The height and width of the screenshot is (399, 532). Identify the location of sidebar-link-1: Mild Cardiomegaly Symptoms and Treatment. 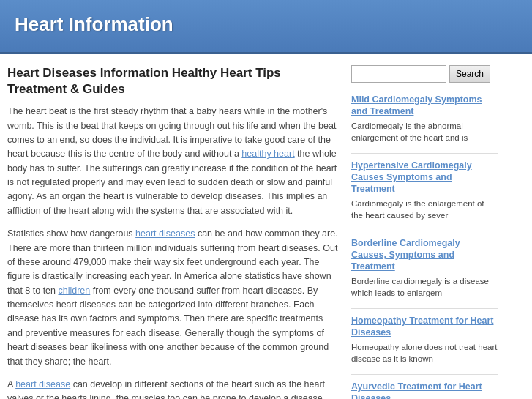
(424, 105).